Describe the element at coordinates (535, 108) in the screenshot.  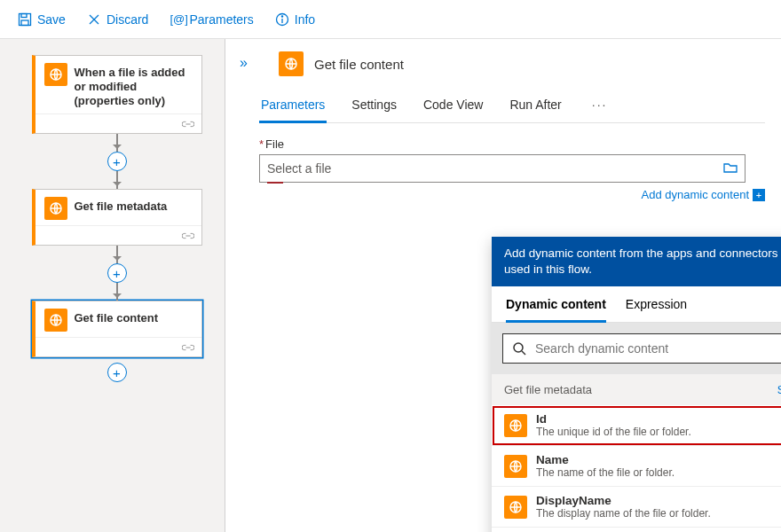
I see `tab-runafter: Run After` at that location.